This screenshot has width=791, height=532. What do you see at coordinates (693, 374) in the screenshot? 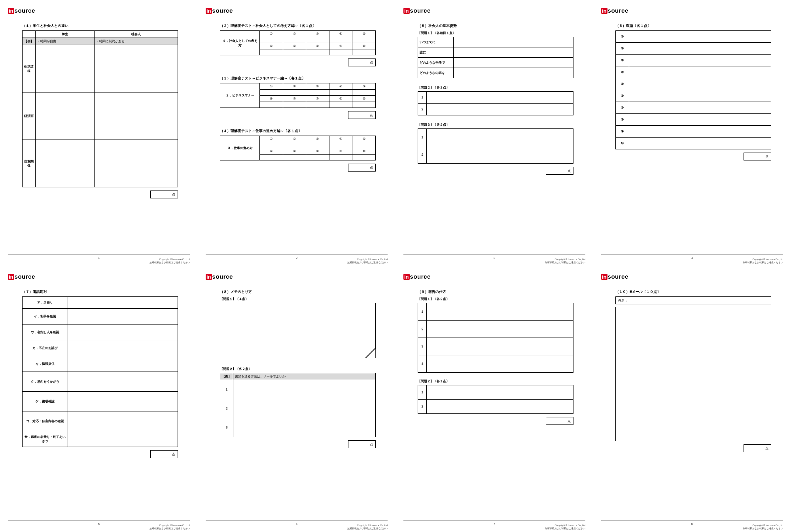
I see `email-body-box` at bounding box center [693, 374].